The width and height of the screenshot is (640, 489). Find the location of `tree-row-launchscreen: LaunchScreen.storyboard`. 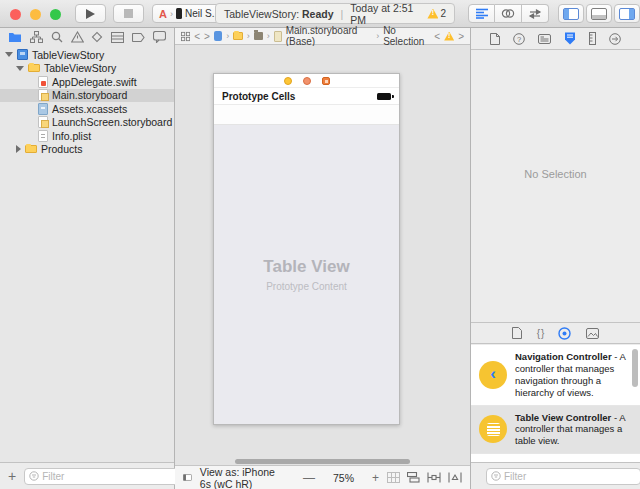

tree-row-launchscreen: LaunchScreen.storyboard is located at coordinates (87, 123).